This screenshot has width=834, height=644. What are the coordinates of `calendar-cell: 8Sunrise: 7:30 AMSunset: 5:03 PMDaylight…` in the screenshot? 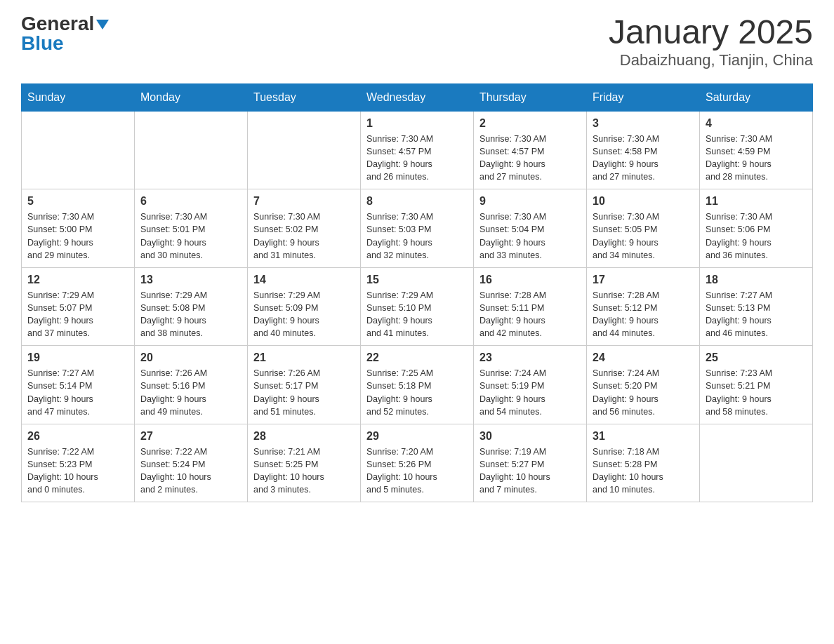 It's located at (417, 229).